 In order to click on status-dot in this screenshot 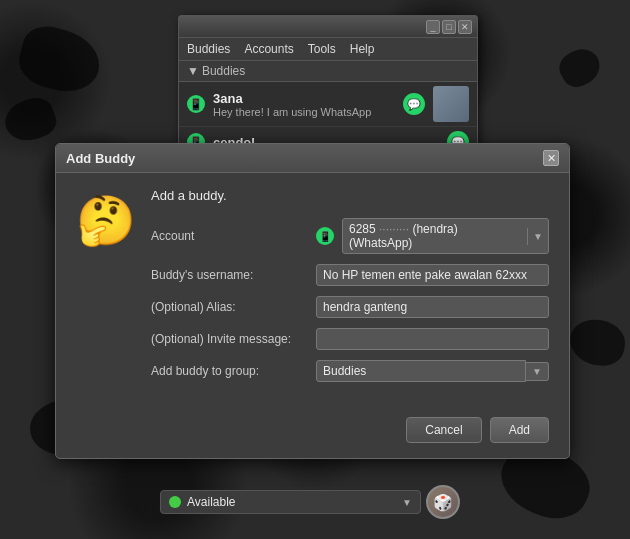, I will do `click(175, 502)`.